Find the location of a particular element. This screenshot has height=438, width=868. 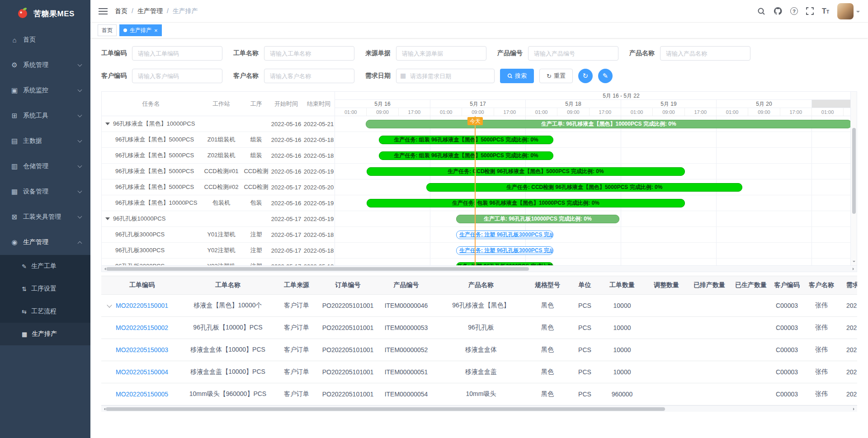

order-link: MO202205150001 is located at coordinates (142, 306).